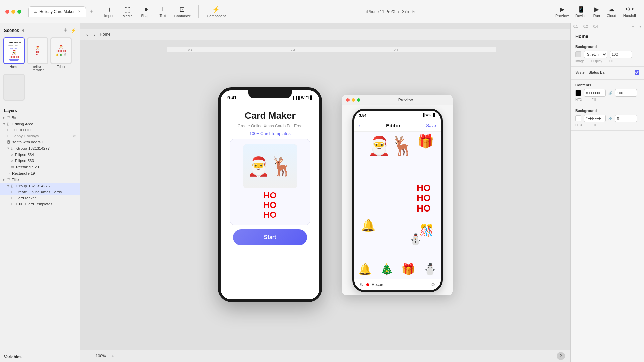 Image resolution: width=644 pixels, height=362 pixels. Describe the element at coordinates (393, 125) in the screenshot. I see `preview-editor-title: Editor` at that location.